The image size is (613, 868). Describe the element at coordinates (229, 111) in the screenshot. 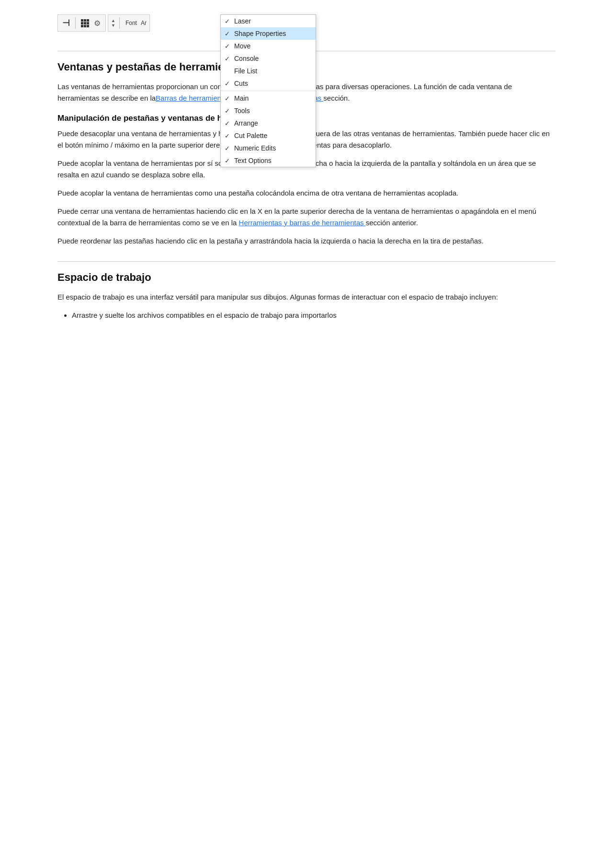

I see `check-mark-tools: ✓` at that location.